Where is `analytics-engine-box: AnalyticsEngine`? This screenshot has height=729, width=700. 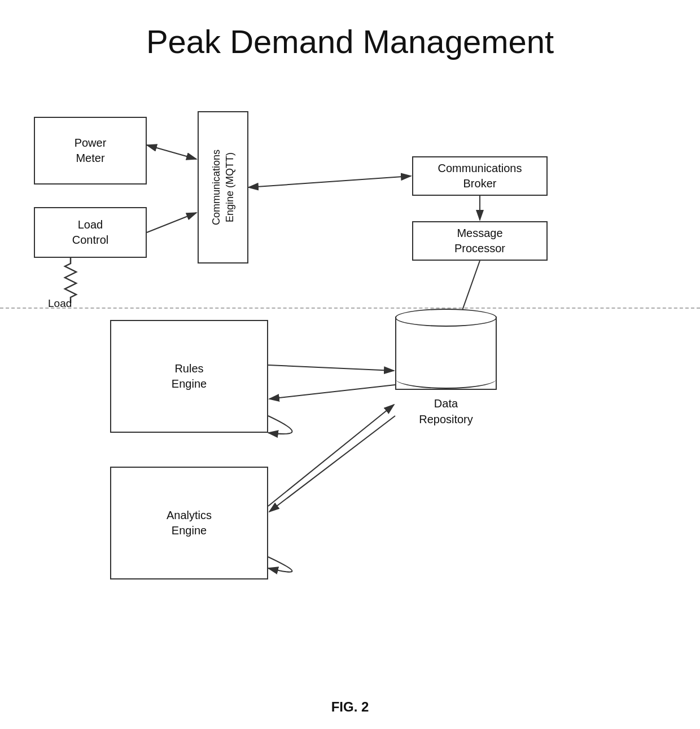
analytics-engine-box: AnalyticsEngine is located at coordinates (189, 523).